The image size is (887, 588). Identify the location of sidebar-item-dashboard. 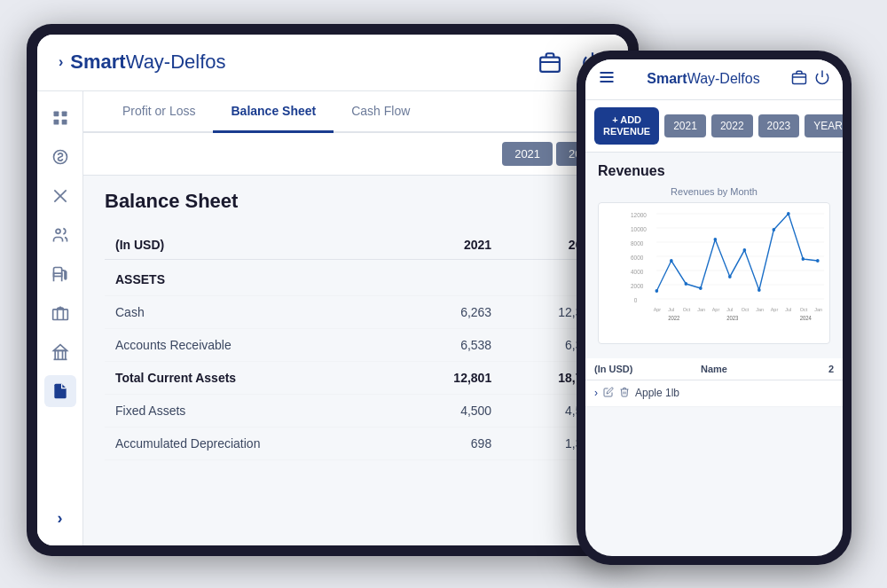
(60, 118).